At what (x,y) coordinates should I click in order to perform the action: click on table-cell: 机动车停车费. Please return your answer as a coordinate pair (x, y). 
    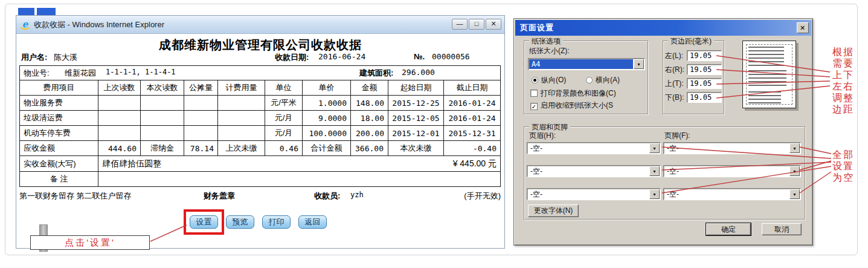
    Looking at the image, I should click on (59, 133).